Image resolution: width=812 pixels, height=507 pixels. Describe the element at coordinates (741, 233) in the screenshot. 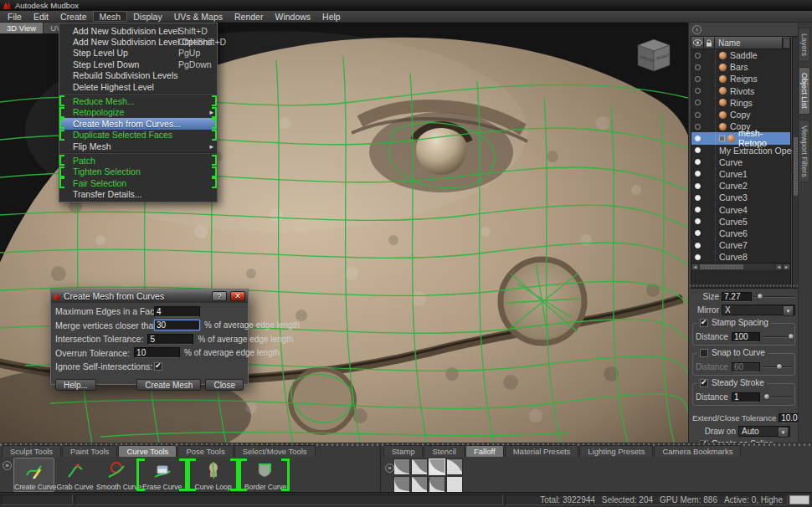

I see `list-item: Curve6` at that location.